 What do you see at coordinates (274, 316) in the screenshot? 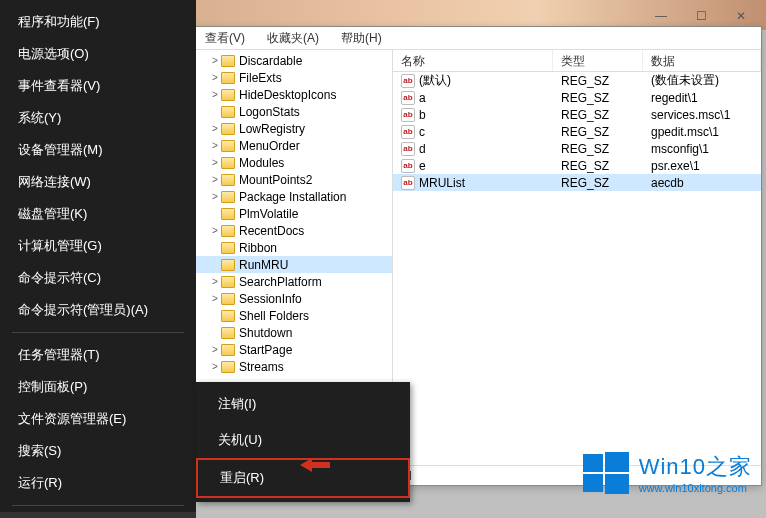
I see `tree-item-label: Shell Folders` at bounding box center [274, 316].